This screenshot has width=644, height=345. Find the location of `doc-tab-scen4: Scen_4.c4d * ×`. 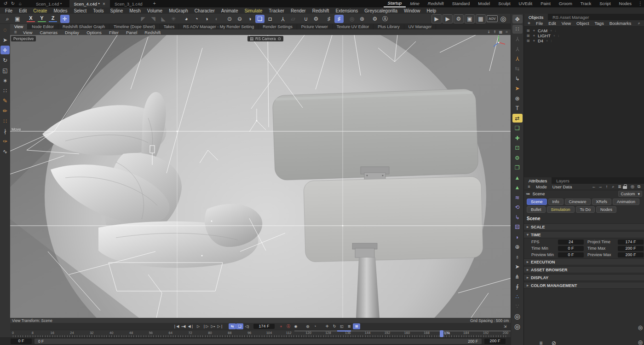

doc-tab-scen4: Scen_4.c4d * × is located at coordinates (90, 4).